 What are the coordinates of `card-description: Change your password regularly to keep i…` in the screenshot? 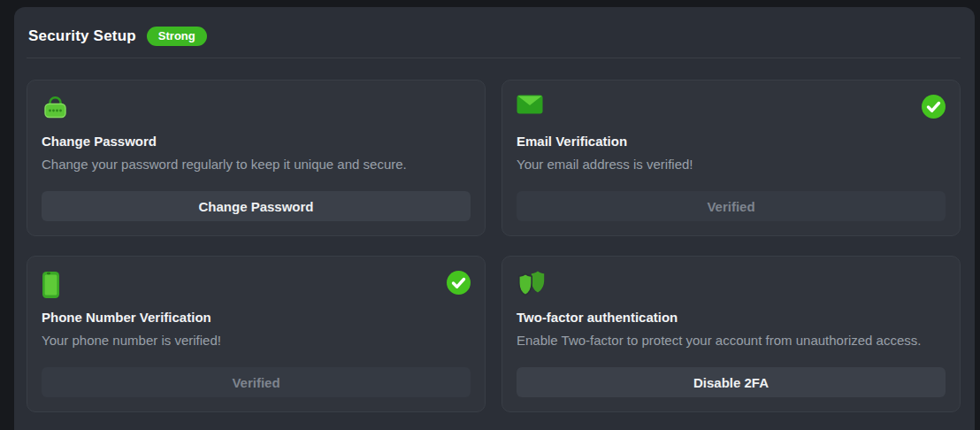 It's located at (256, 165).